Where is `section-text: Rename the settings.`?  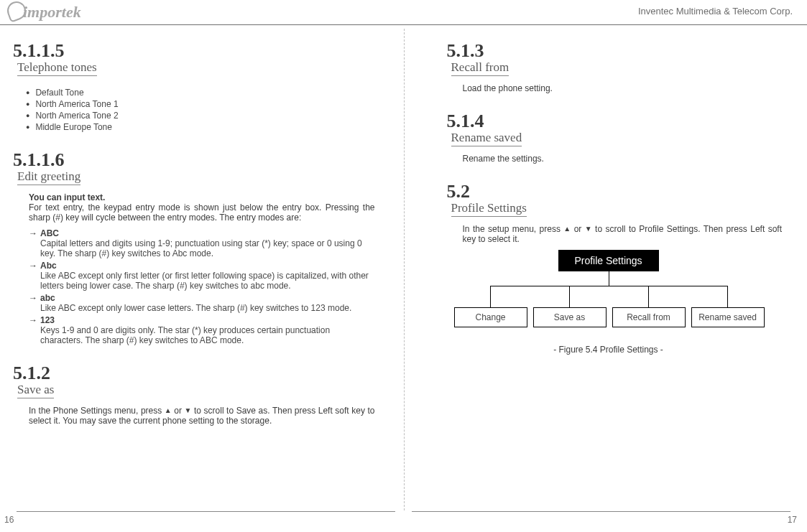
section-text: Rename the settings. is located at coordinates (622, 159).